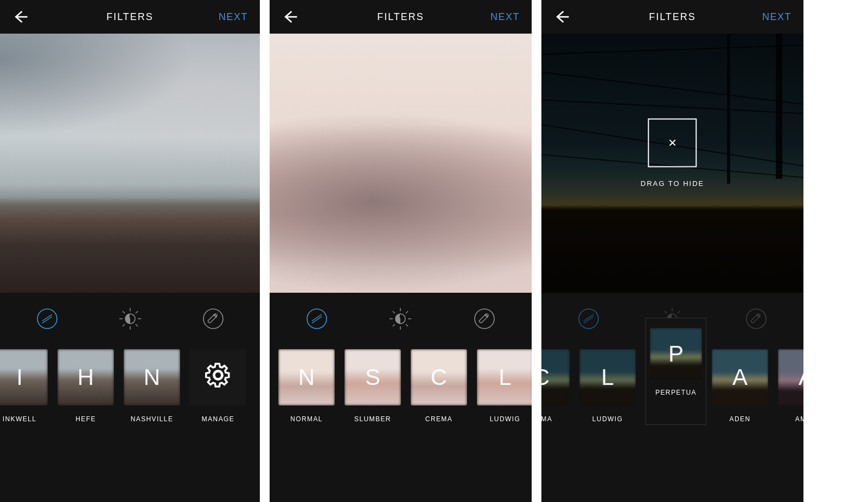 The height and width of the screenshot is (502, 868). What do you see at coordinates (86, 419) in the screenshot?
I see `filter-label: HEFE` at bounding box center [86, 419].